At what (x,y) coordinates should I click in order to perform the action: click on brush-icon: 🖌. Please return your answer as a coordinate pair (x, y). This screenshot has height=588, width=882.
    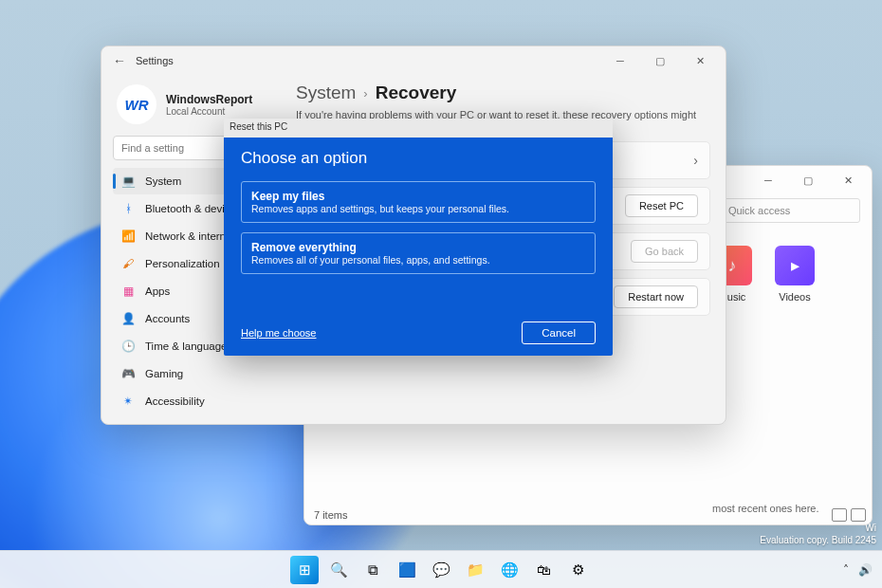
    Looking at the image, I should click on (128, 264).